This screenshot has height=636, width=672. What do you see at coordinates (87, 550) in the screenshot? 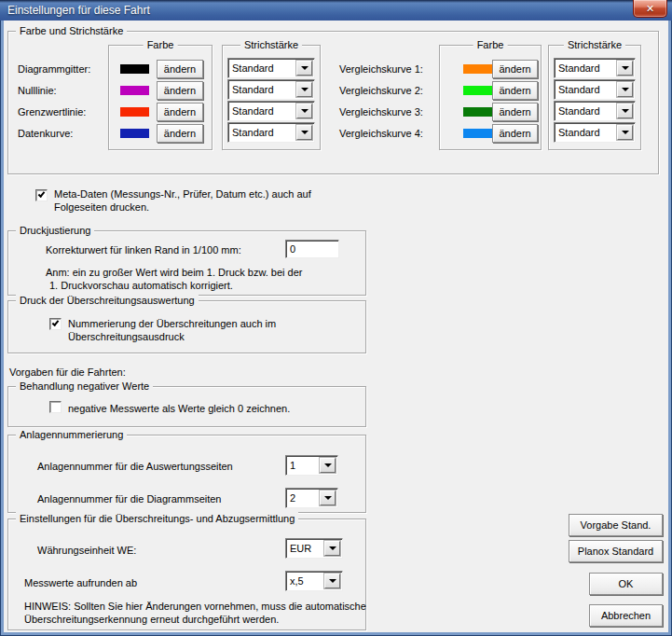
I see `waehrungseinheit-label: Währungseinheit WE:` at bounding box center [87, 550].